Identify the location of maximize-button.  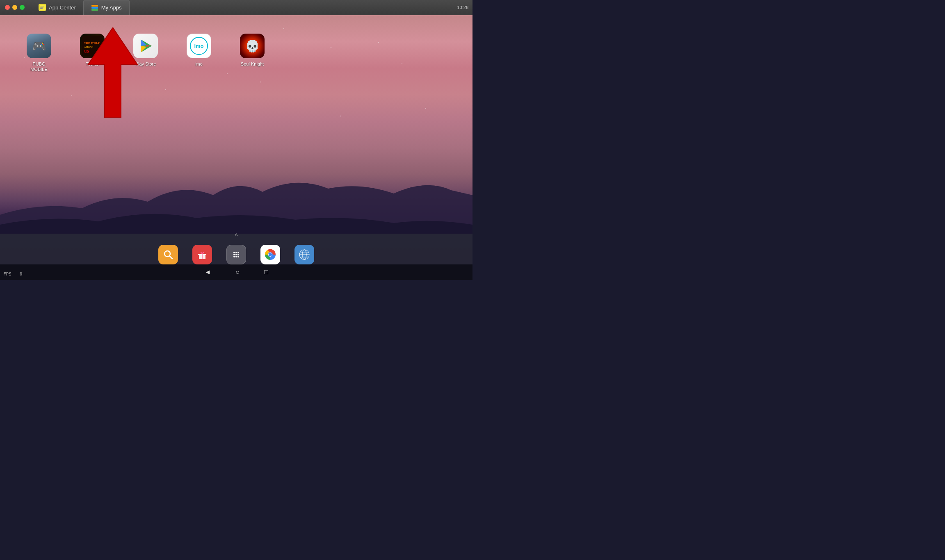
(22, 7).